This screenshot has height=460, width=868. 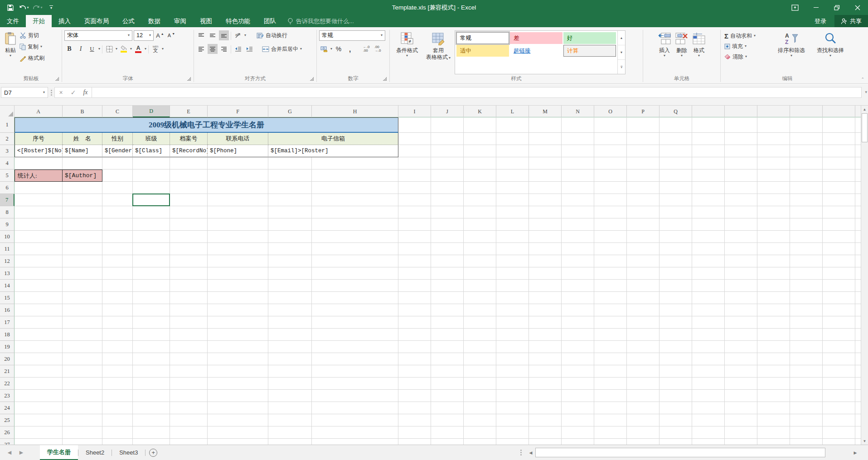 I want to click on column-header-H: H, so click(x=355, y=111).